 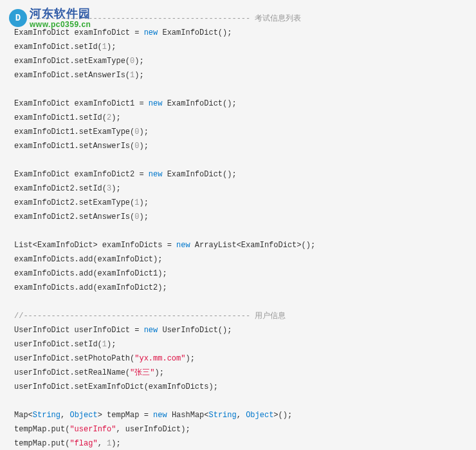 What do you see at coordinates (245, 118) in the screenshot?
I see `code-line: examInfoDict1.setId(2);` at bounding box center [245, 118].